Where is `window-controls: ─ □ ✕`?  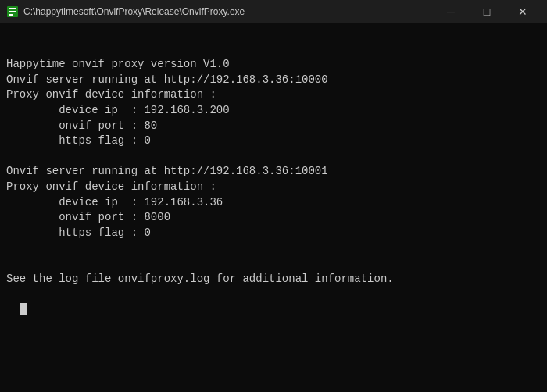
window-controls: ─ □ ✕ is located at coordinates (487, 12).